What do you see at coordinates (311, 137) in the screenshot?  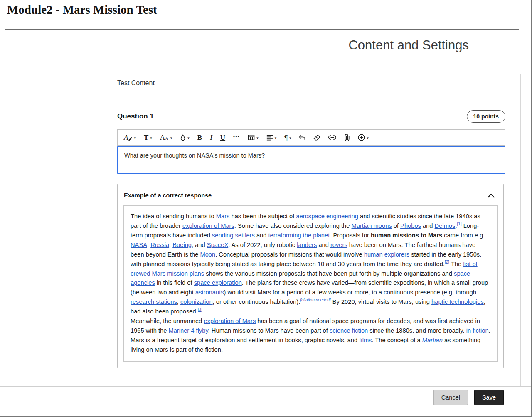 I see `editor-toolbar: A▾T▾AA▾▾BIU•••▾▾¶▾▾` at bounding box center [311, 137].